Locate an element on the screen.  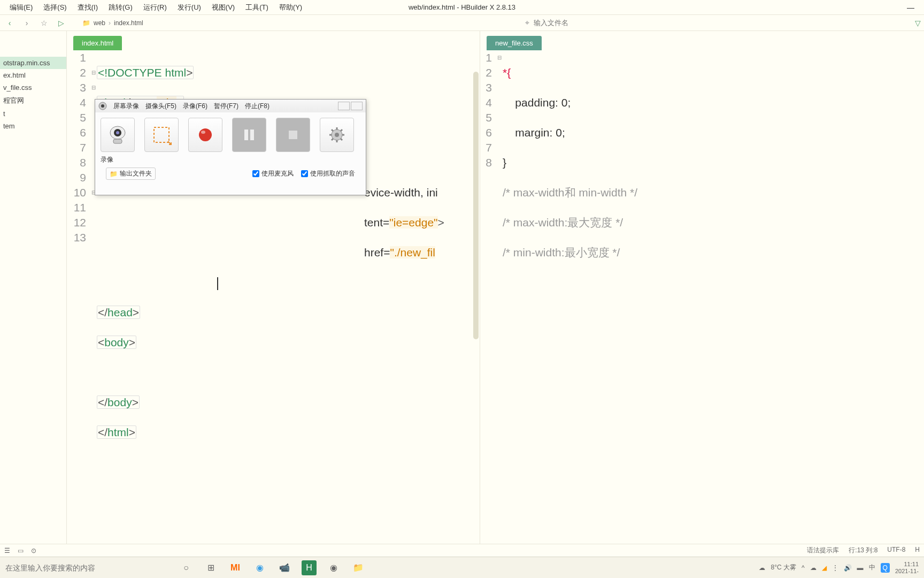
taskbar-clock: 11:11 2021-11- is located at coordinates (907, 568).